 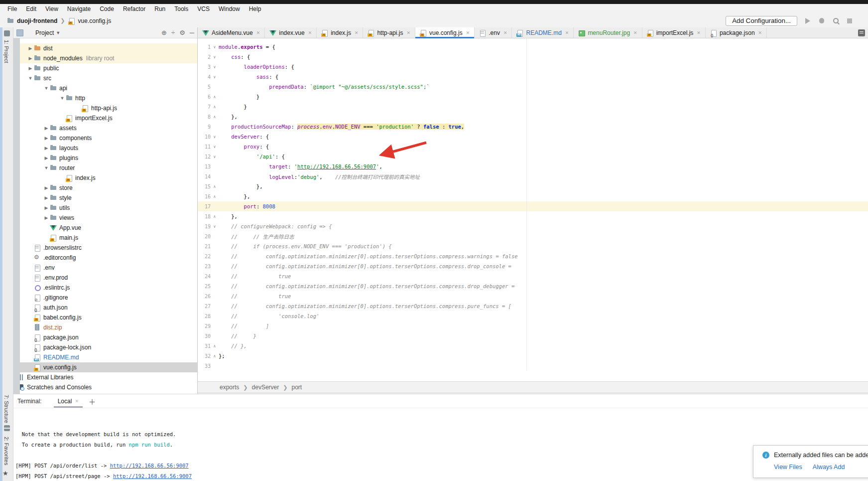 What do you see at coordinates (106, 298) in the screenshot?
I see `tree-item--gitignore: ⊘.gitignore` at bounding box center [106, 298].